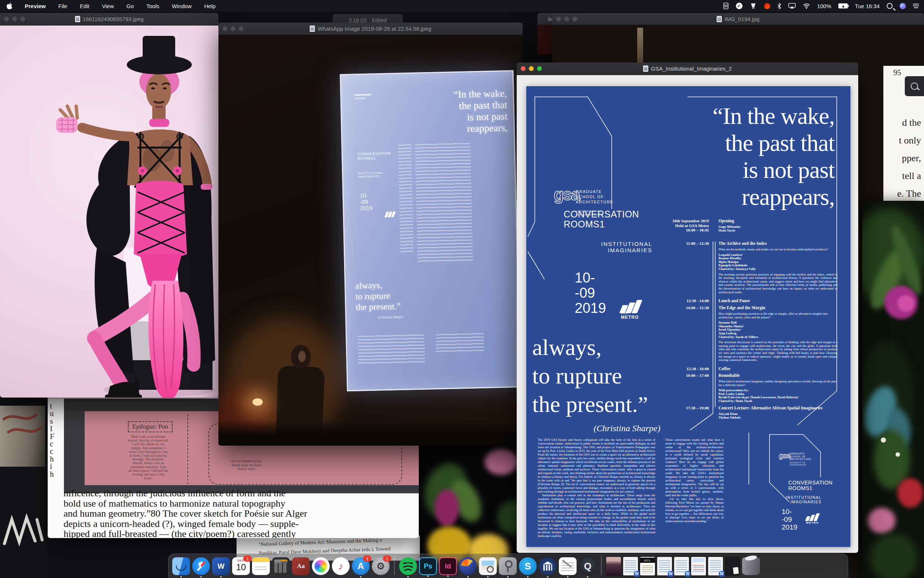 The height and width of the screenshot is (578, 924). I want to click on dock-quicktime-icon: Q, so click(587, 566).